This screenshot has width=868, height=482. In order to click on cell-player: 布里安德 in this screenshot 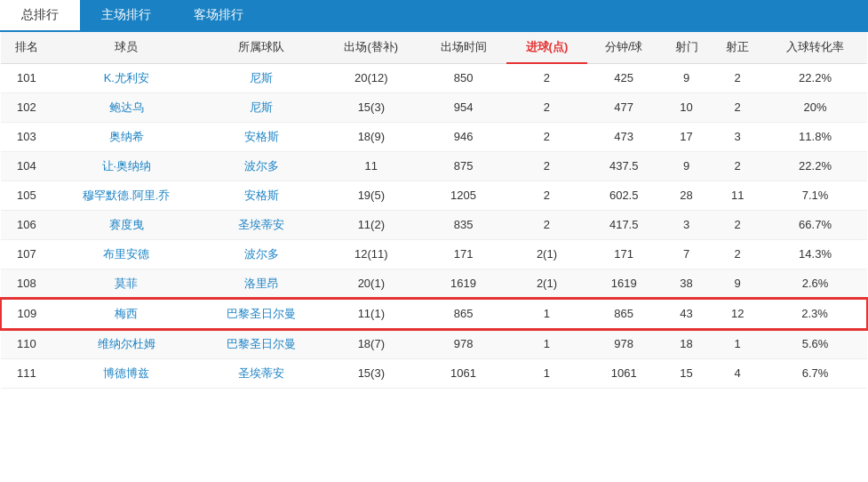, I will do `click(126, 254)`.